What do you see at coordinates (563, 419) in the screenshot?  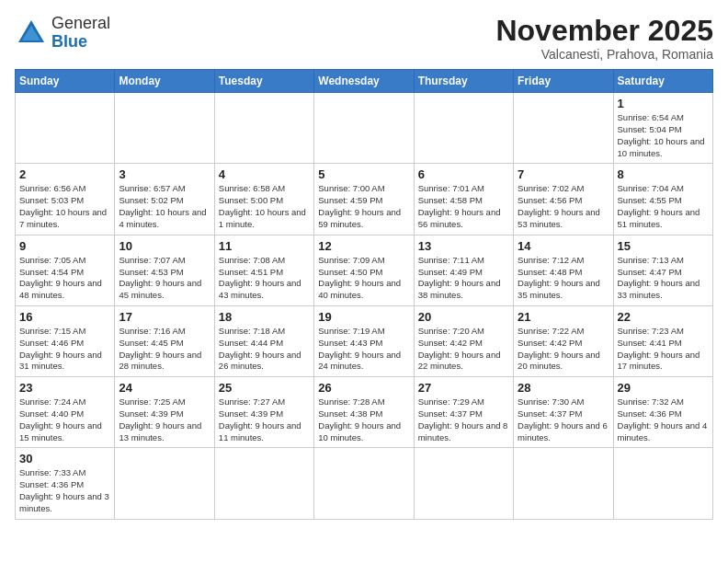 I see `day-info: Sunrise: 7:30 AM Sunset: 4:37 PM Dayligh…` at bounding box center [563, 419].